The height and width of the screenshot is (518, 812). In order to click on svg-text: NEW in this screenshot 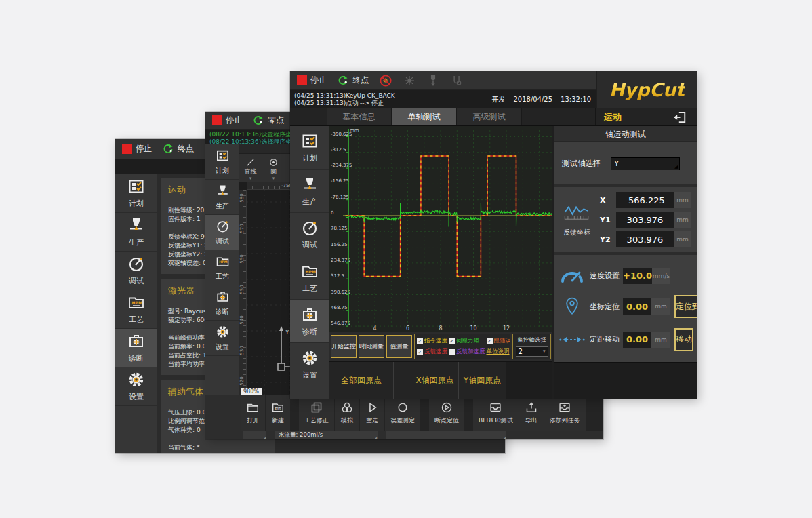, I will do `click(278, 409)`.